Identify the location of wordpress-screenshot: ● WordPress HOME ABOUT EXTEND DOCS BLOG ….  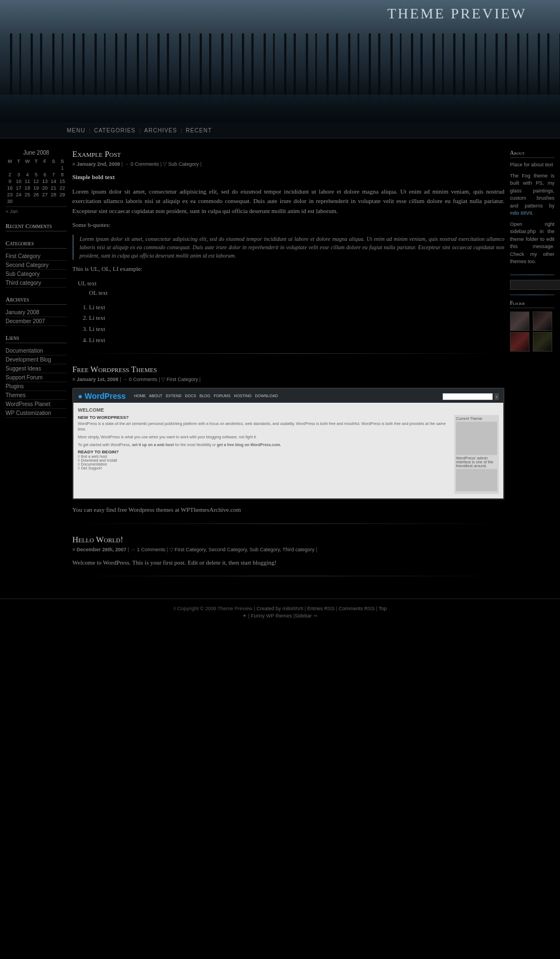
(288, 444).